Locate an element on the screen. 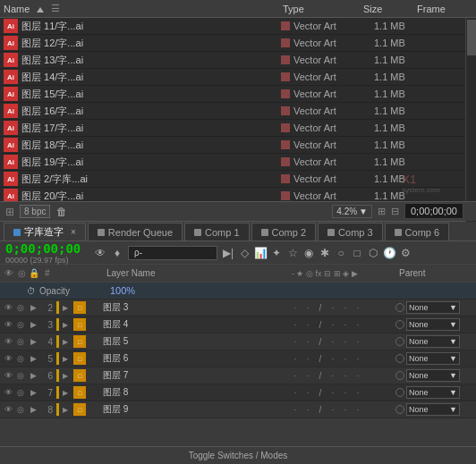 This screenshot has height=464, width=476. adjust-icon: ⬡ is located at coordinates (373, 253).